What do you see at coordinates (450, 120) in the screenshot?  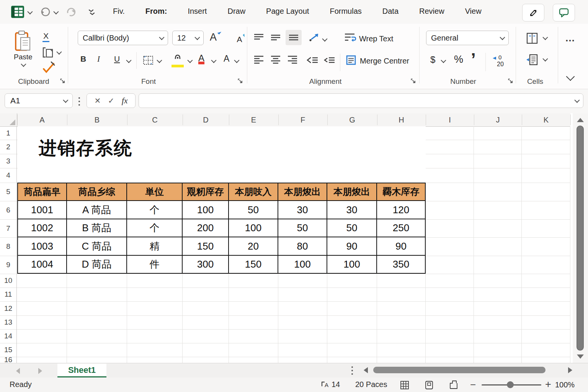 I see `column-header-I: I` at bounding box center [450, 120].